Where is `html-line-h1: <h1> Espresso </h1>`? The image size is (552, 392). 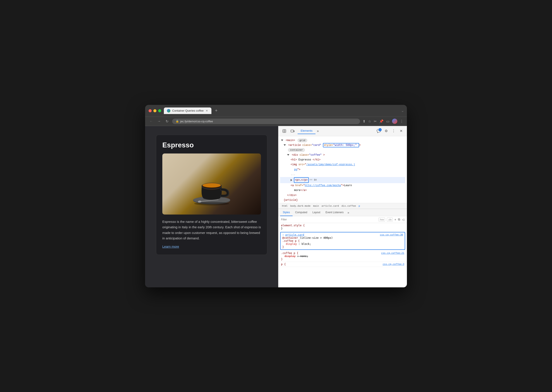 html-line-h1: <h1> Espresso </h1> is located at coordinates (343, 160).